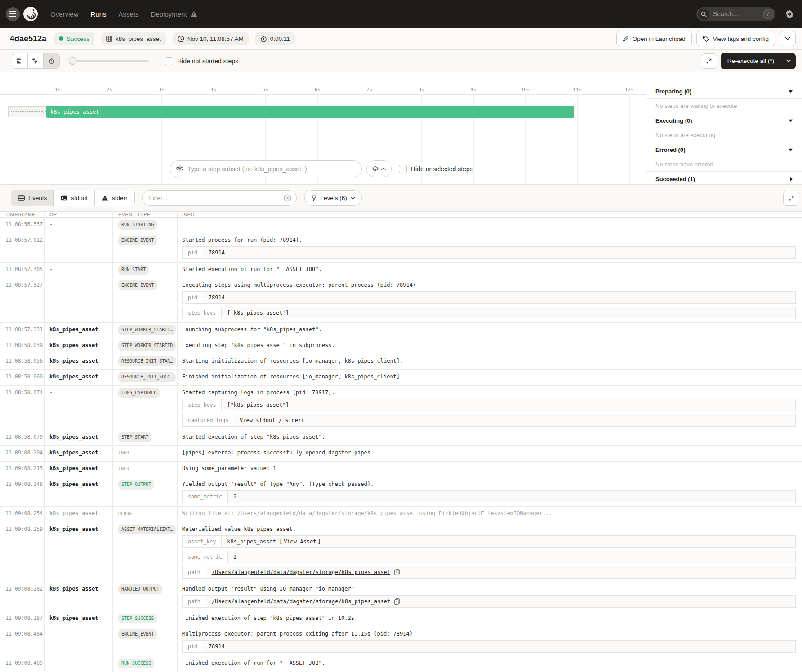 The height and width of the screenshot is (672, 802). What do you see at coordinates (654, 39) in the screenshot?
I see `open-in-launchpad-button: Open in Launchpad` at bounding box center [654, 39].